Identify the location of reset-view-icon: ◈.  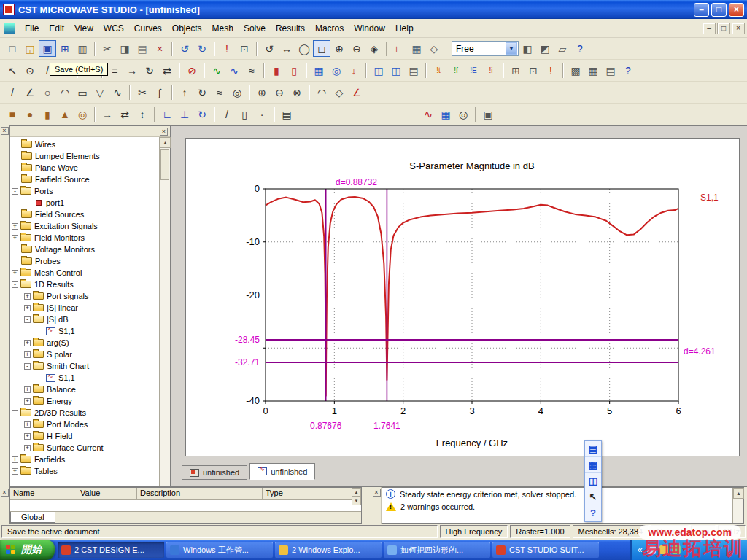
(374, 48).